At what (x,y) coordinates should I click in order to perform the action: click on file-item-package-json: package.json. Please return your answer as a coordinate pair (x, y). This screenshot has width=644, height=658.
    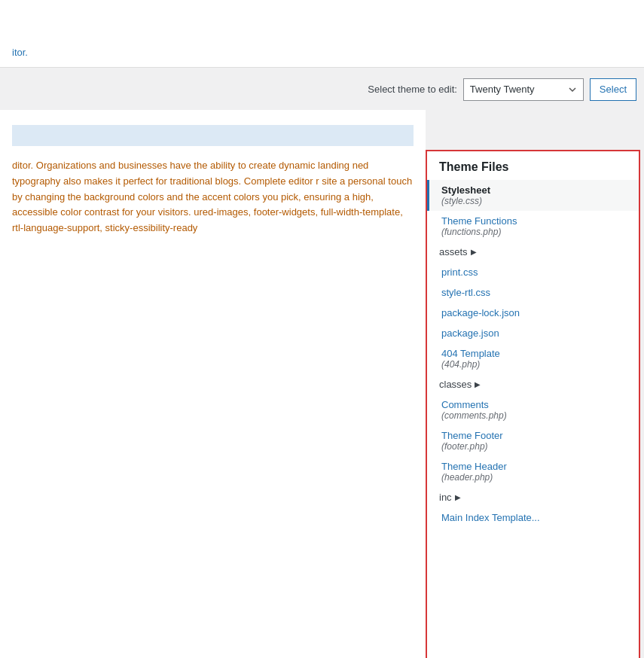
    Looking at the image, I should click on (533, 333).